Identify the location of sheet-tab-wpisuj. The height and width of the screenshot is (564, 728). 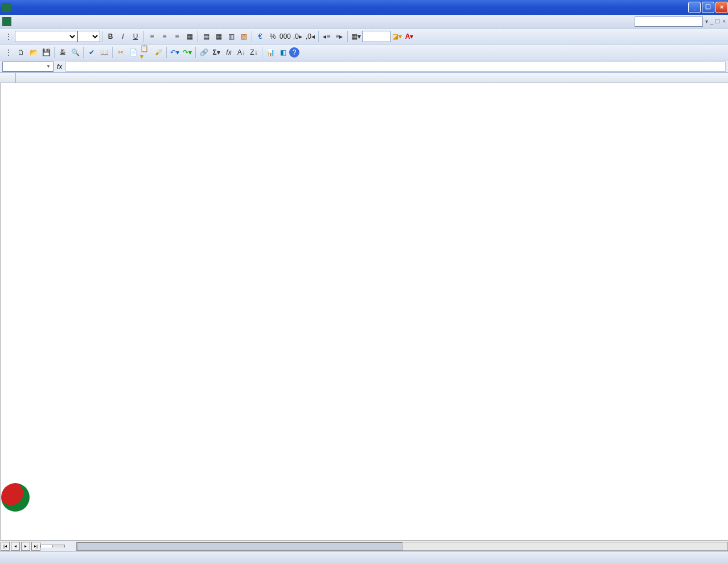
(59, 546).